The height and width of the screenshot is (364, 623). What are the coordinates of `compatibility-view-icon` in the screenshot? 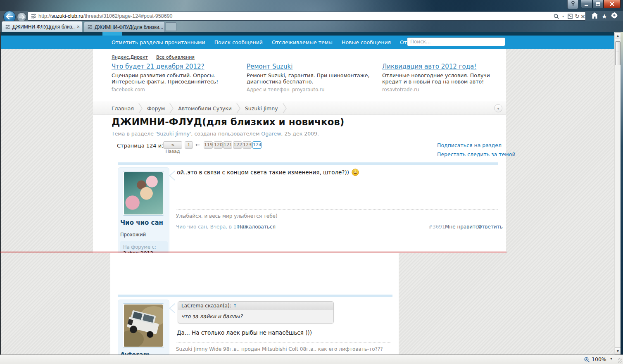 It's located at (570, 16).